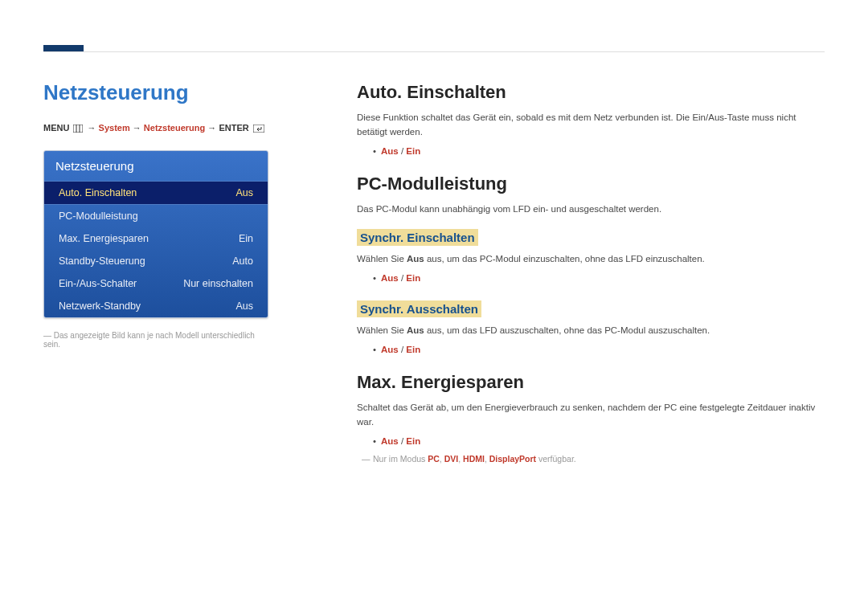 Image resolution: width=868 pixels, height=613 pixels. What do you see at coordinates (156, 166) in the screenshot?
I see `device-menu-title: Netzsteuerung` at bounding box center [156, 166].